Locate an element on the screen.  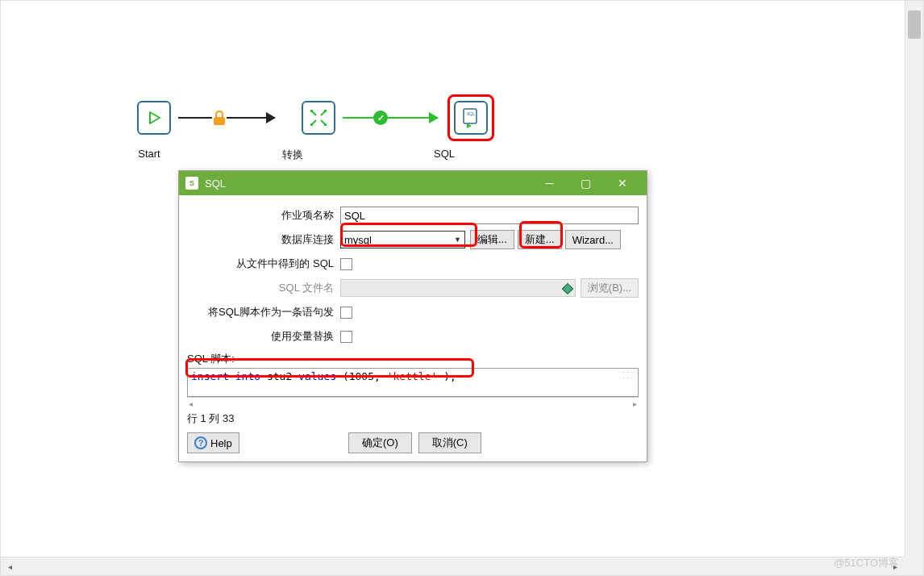
db-connection-label: 数据库连接 is located at coordinates (264, 240).